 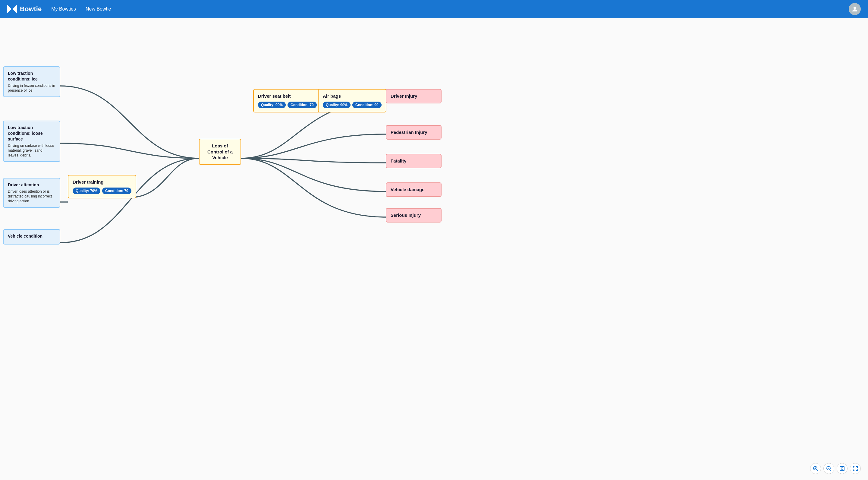 What do you see at coordinates (815, 469) in the screenshot?
I see `zoom-in-icon` at bounding box center [815, 469].